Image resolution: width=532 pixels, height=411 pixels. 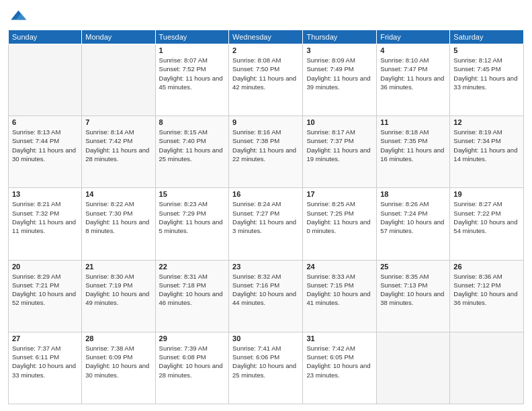 What do you see at coordinates (45, 290) in the screenshot?
I see `day-info: Sunrise: 8:29 AMSunset: 7:21 PMDaylight:…` at bounding box center [45, 290].